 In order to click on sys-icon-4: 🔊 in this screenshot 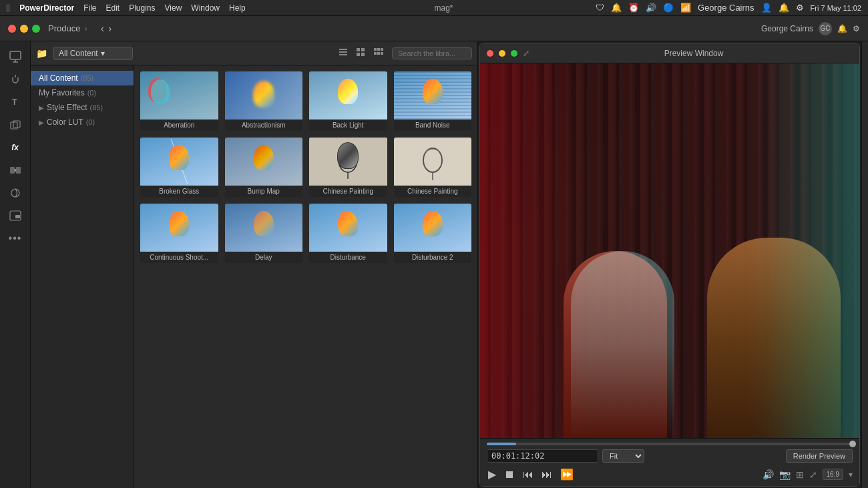, I will do `click(651, 8)`.